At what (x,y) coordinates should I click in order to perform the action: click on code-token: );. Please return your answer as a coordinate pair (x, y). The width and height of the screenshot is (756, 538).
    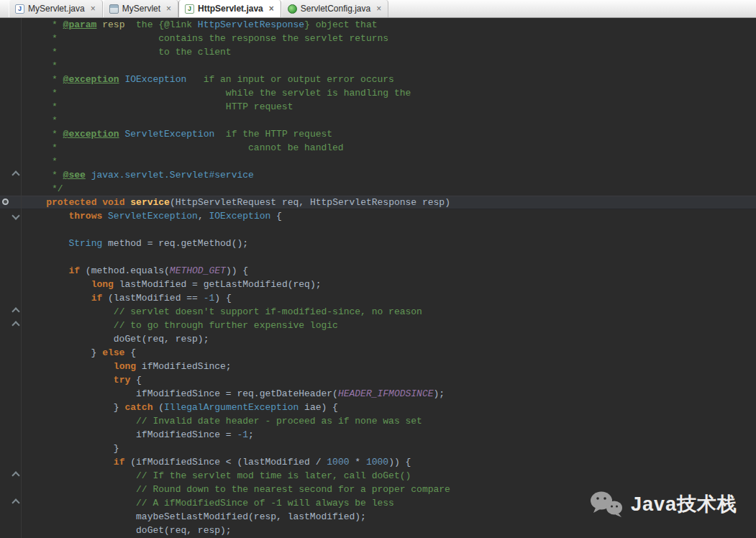
    Looking at the image, I should click on (440, 394).